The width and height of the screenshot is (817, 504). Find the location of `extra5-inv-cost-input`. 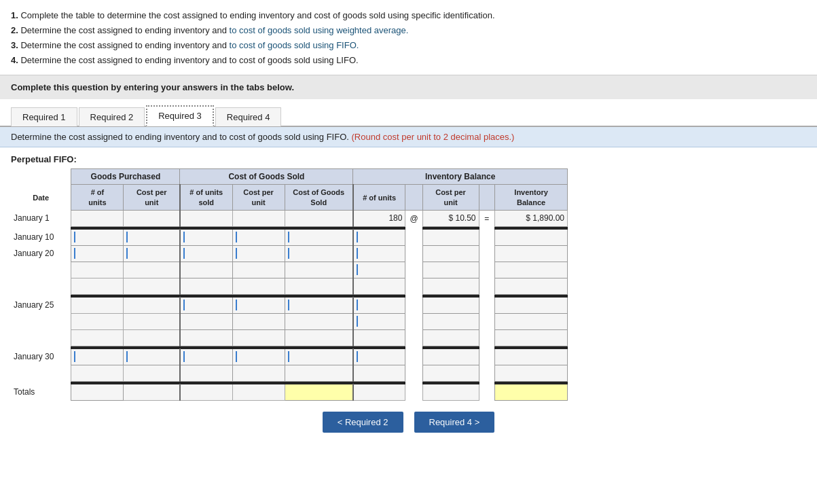

extra5-inv-cost-input is located at coordinates (451, 373).